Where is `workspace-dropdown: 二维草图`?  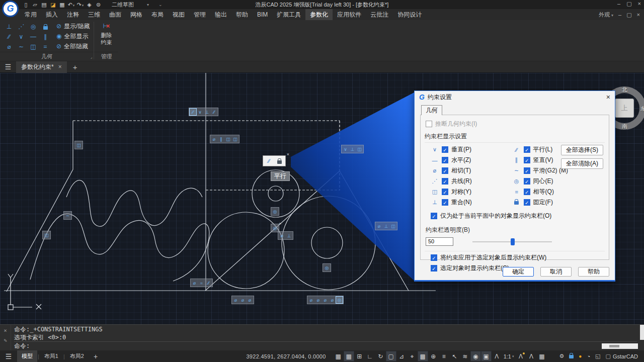
workspace-dropdown: 二维草图 is located at coordinates (130, 5).